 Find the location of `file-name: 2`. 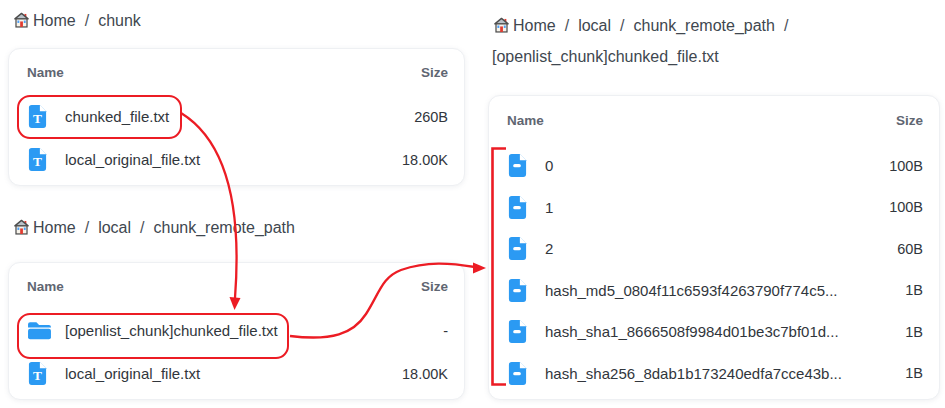

file-name: 2 is located at coordinates (721, 248).